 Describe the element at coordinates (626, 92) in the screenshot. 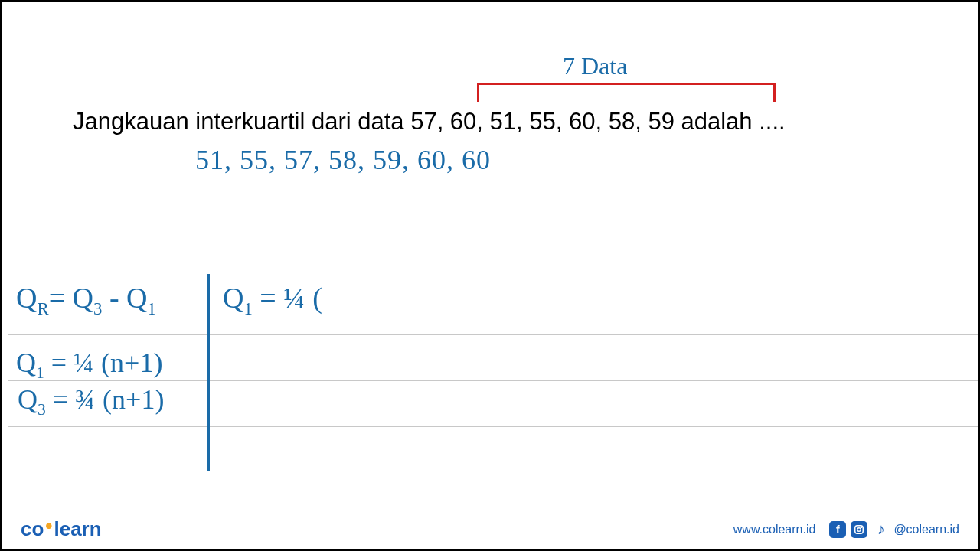

I see `data-bracket` at that location.